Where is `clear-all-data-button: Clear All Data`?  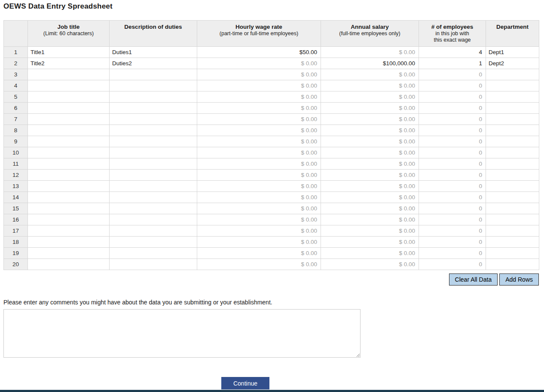 clear-all-data-button: Clear All Data is located at coordinates (474, 280).